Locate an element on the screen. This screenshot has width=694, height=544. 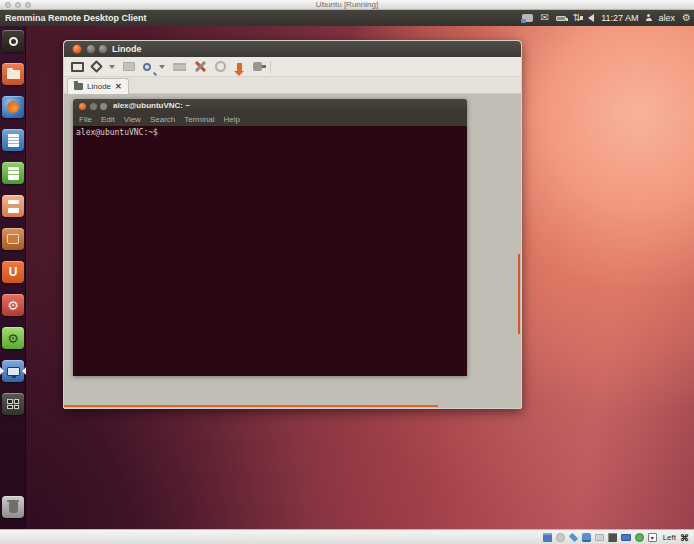
battery-icon is located at coordinates (561, 18).